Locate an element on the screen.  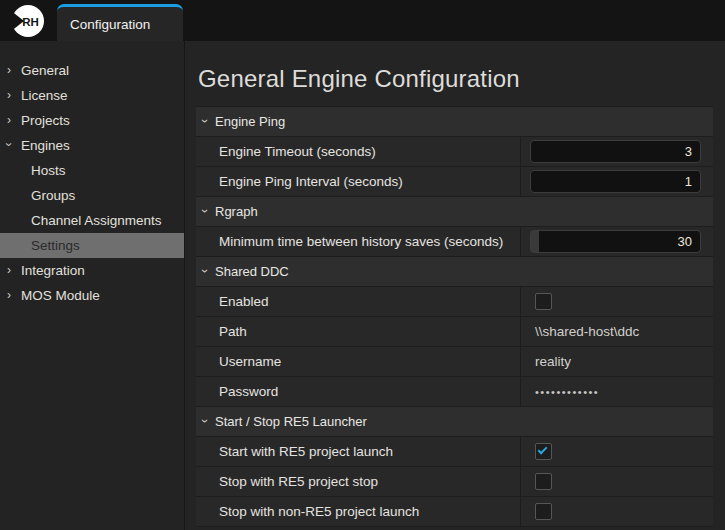
sidebar-item-label: Integration is located at coordinates (53, 270).